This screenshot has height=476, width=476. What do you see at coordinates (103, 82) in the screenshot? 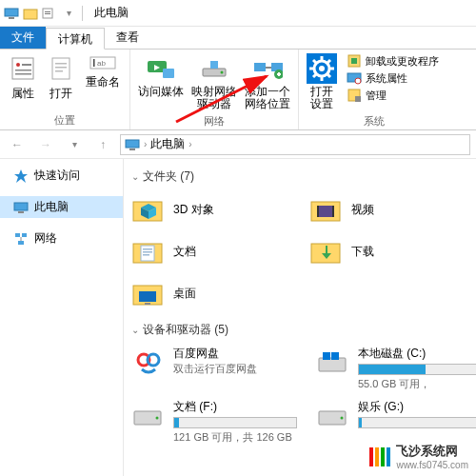
I see `rename-button: ab 重命名` at bounding box center [103, 82].